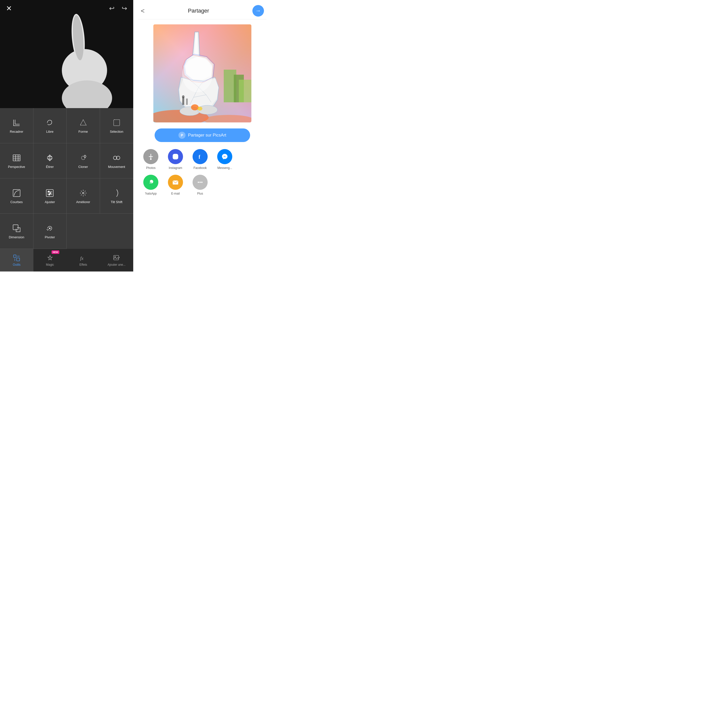 The height and width of the screenshot is (728, 728). What do you see at coordinates (17, 258) in the screenshot?
I see `outils-icon` at bounding box center [17, 258].